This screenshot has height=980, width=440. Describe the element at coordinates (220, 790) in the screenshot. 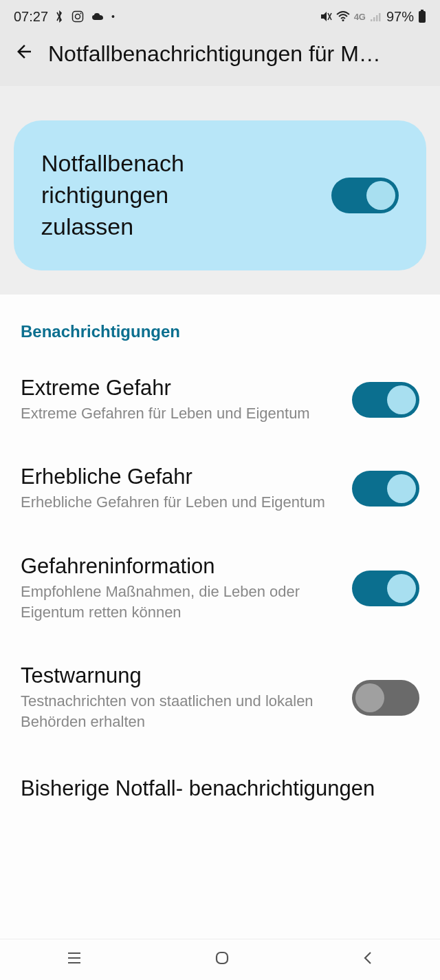

I see `setting-history: Bisherige Notfall- benachrichtigungen` at that location.